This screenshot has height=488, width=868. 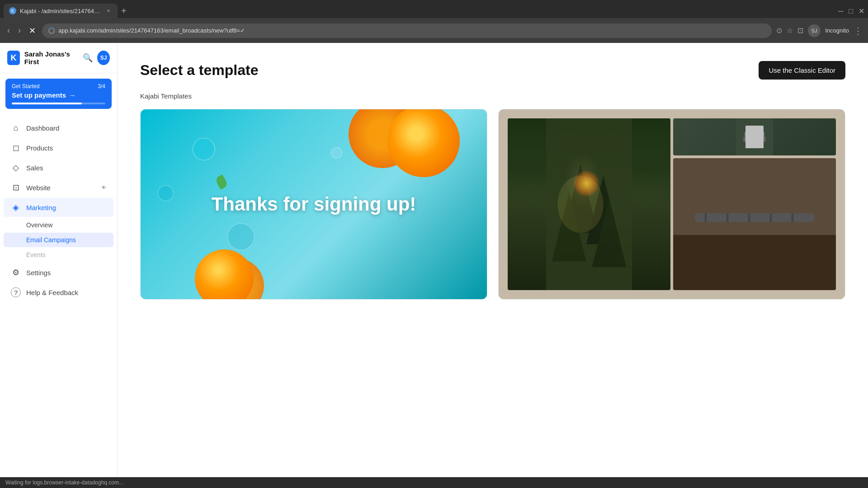 I want to click on incognito-label: Incognito, so click(x=837, y=31).